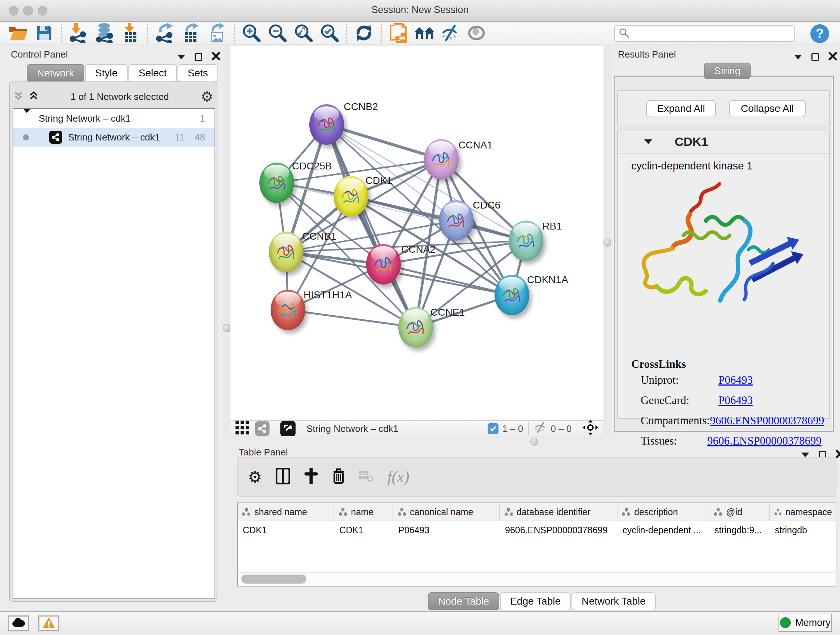  Describe the element at coordinates (441, 160) in the screenshot. I see `network-node-CCNA1` at that location.